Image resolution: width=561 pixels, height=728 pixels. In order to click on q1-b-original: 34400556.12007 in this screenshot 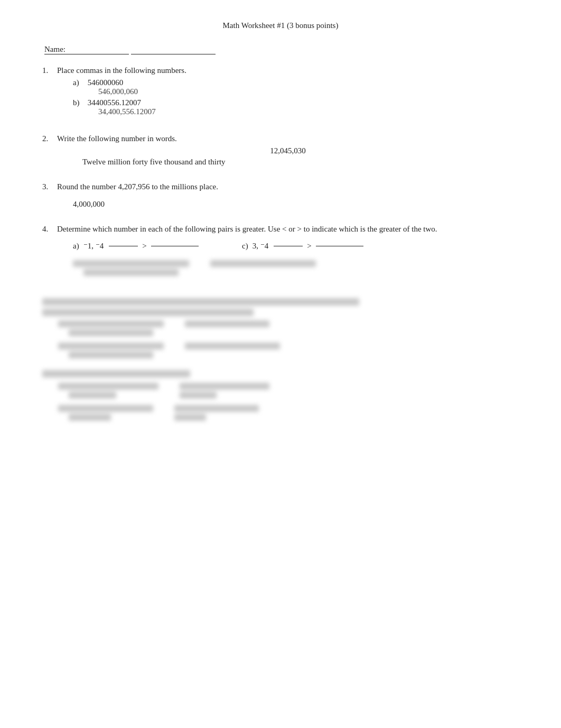, I will do `click(114, 103)`.